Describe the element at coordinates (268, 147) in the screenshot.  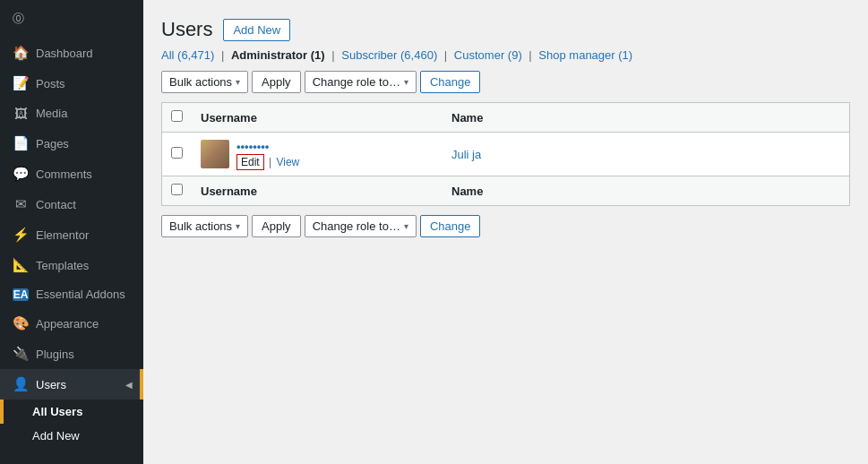
I see `username-display: ••••••••` at that location.